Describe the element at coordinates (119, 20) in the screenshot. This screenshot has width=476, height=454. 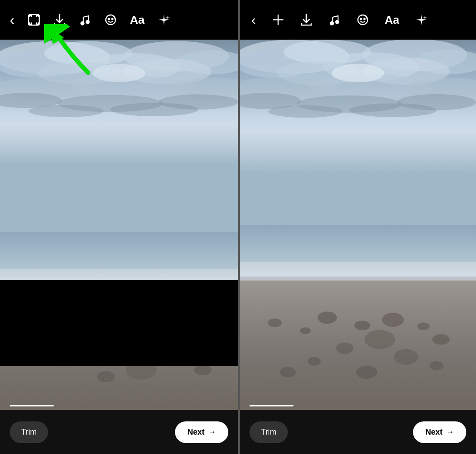
I see `left-top-bar: ‹` at that location.